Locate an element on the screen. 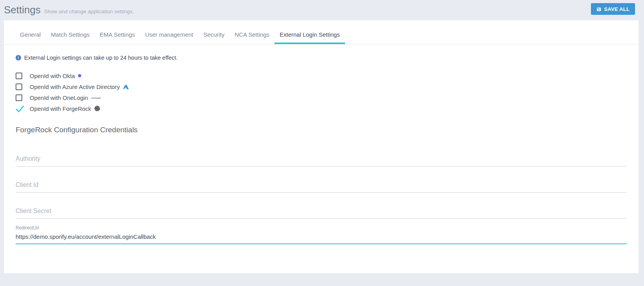 The width and height of the screenshot is (644, 286). page-title: Settings is located at coordinates (22, 10).